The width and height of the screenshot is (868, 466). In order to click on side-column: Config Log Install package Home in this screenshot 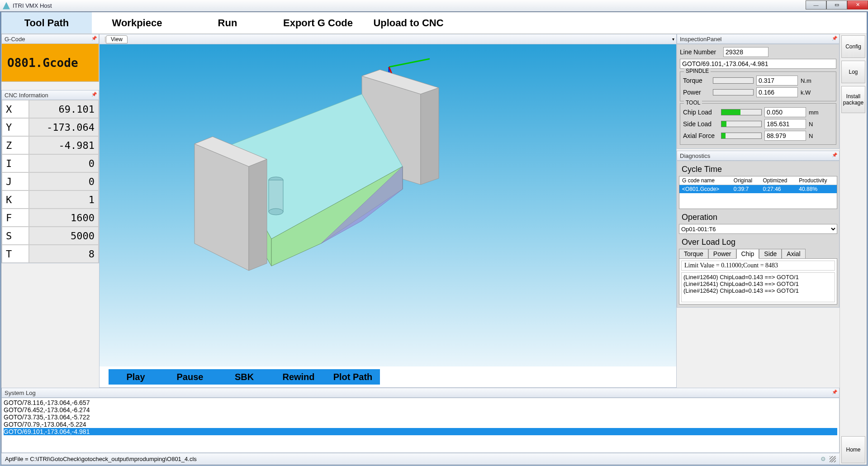, I will do `click(853, 249)`.